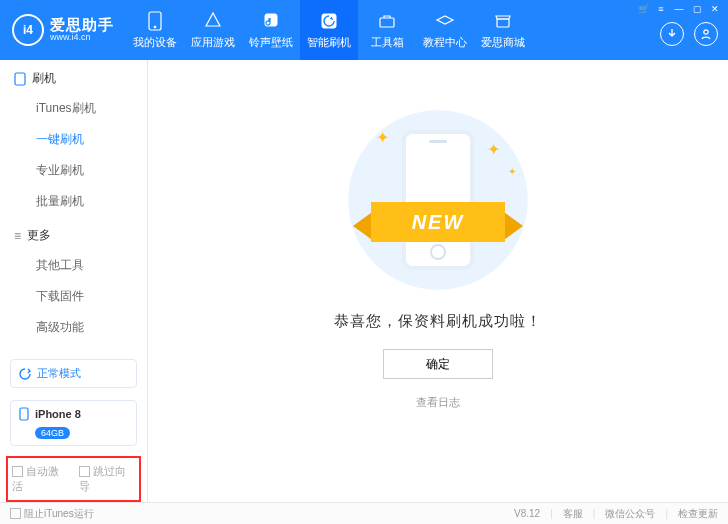  What do you see at coordinates (438, 222) in the screenshot?
I see `ribbon-text: NEW` at bounding box center [438, 222].